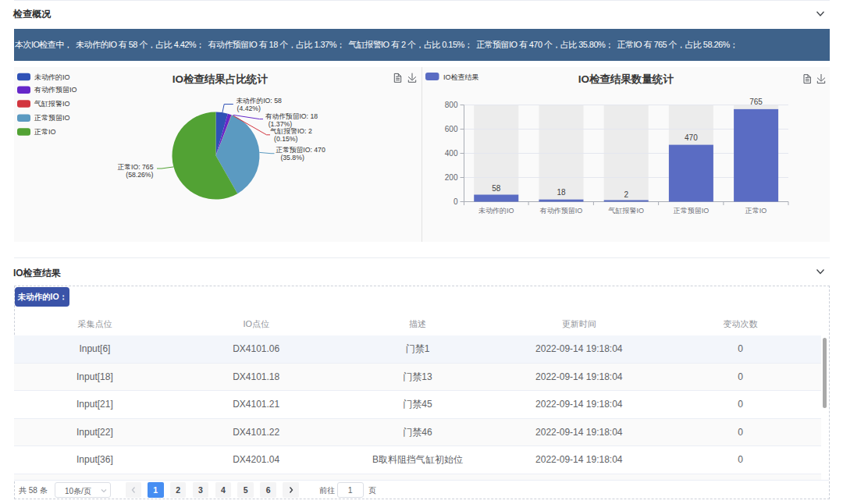 This screenshot has width=843, height=504. What do you see at coordinates (292, 158) in the screenshot?
I see `svg-text: (35.8%)` at bounding box center [292, 158].